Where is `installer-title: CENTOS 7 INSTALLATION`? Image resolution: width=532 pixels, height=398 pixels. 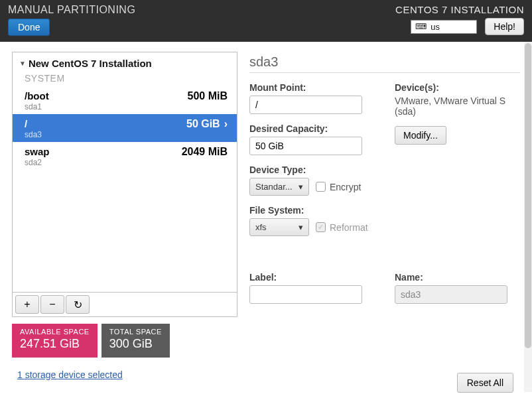
installer-title: CENTOS 7 INSTALLATION is located at coordinates (460, 9).